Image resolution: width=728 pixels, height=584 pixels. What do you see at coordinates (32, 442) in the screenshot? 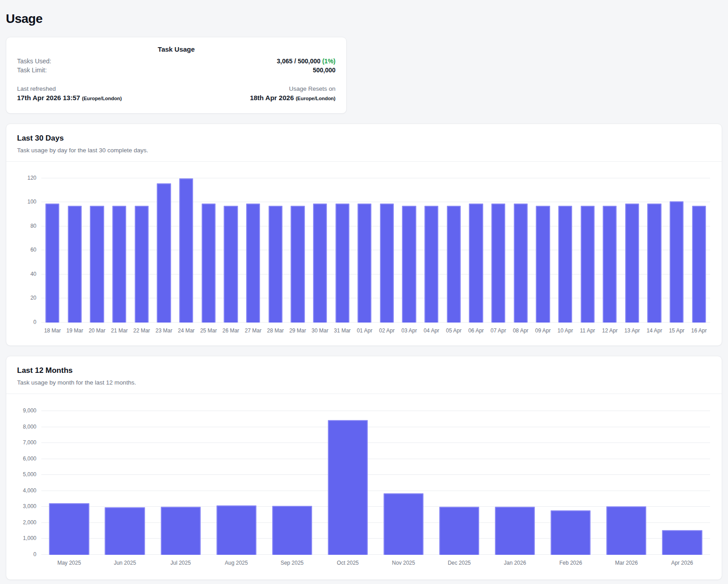
I see `y-tick-label: 7,000` at bounding box center [32, 442].